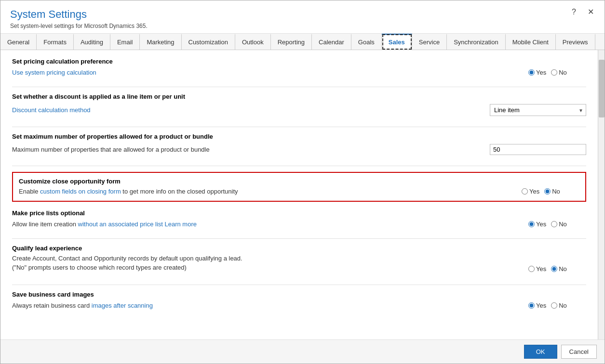 This screenshot has width=605, height=364. I want to click on price-lists-section: Make price lists optional Allow line ite…, so click(299, 219).